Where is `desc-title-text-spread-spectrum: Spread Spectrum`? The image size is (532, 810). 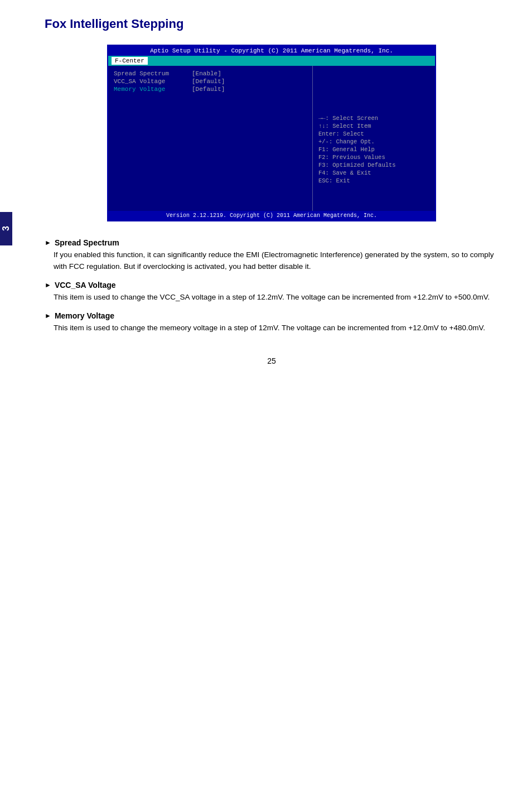
desc-title-text-spread-spectrum: Spread Spectrum is located at coordinates (87, 243).